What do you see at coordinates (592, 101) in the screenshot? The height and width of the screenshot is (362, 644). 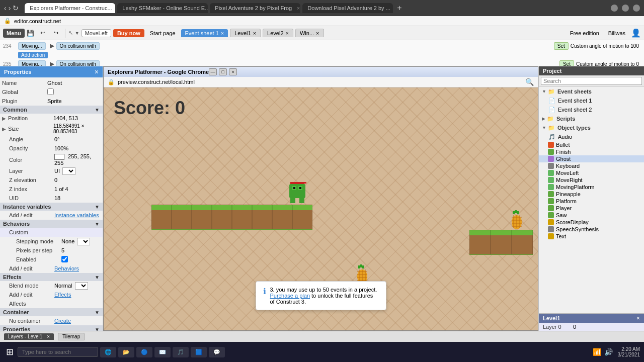 I see `tree-event-sheet-1: 📄 Event sheet 1` at bounding box center [592, 101].